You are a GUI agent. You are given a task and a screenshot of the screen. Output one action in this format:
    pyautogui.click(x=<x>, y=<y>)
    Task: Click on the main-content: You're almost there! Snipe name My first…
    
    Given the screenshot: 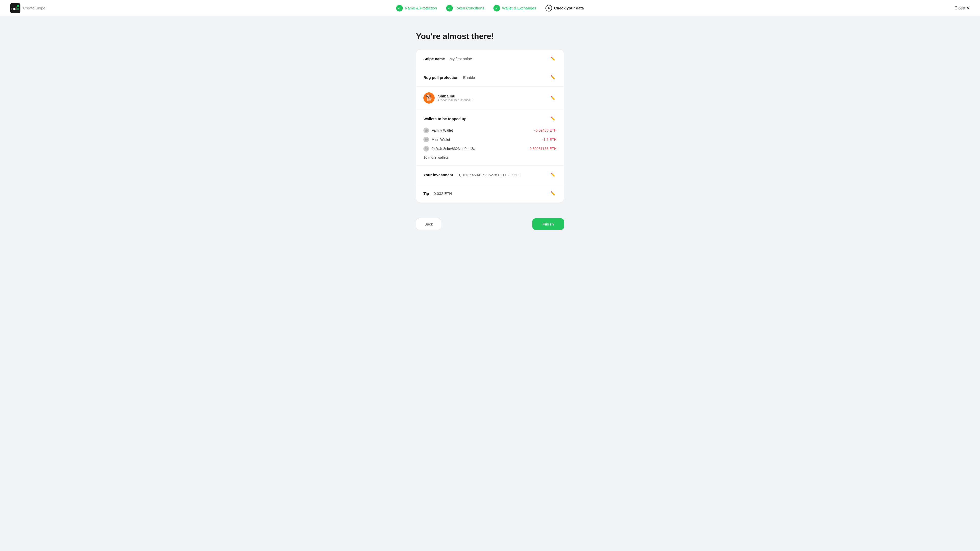 What is the action you would take?
    pyautogui.click(x=490, y=117)
    